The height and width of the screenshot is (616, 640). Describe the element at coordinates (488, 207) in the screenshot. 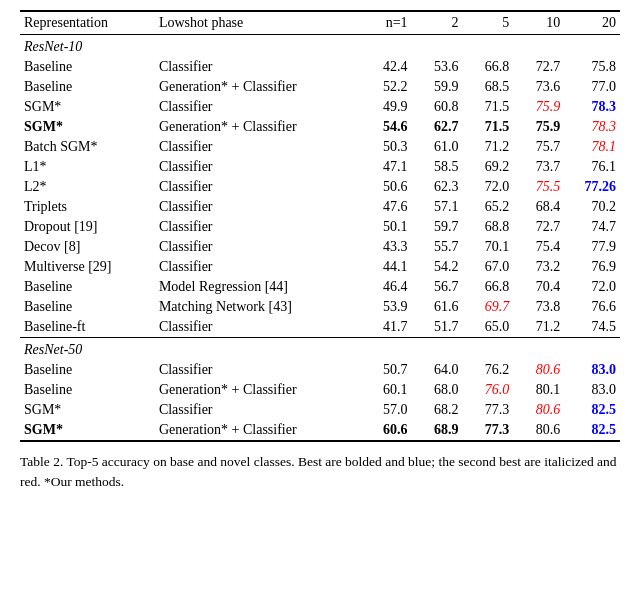

I see `cell-n5: 65.2` at that location.